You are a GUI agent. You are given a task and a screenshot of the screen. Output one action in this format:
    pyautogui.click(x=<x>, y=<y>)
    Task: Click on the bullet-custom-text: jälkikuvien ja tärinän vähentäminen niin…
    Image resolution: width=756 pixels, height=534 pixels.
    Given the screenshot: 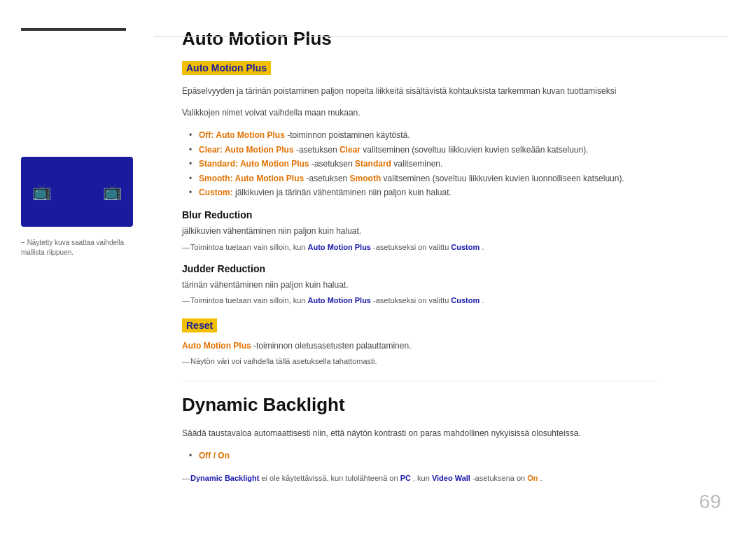 What is the action you would take?
    pyautogui.click(x=343, y=192)
    